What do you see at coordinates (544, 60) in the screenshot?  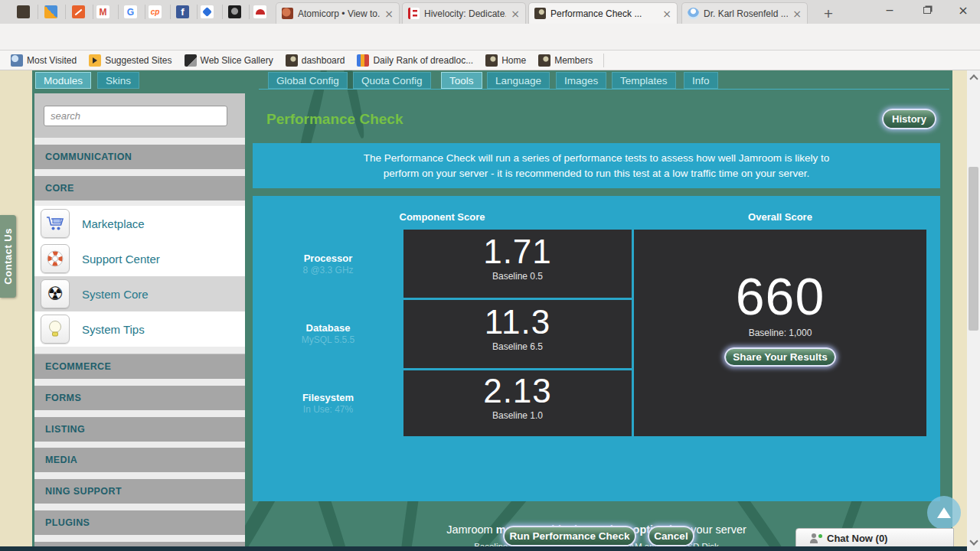 I see `members-bookmark-icon` at bounding box center [544, 60].